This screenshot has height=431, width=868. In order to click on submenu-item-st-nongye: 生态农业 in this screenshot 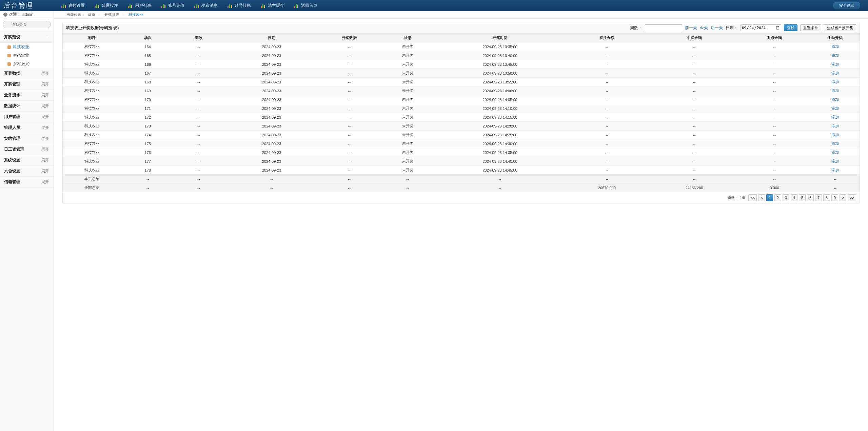, I will do `click(27, 56)`.